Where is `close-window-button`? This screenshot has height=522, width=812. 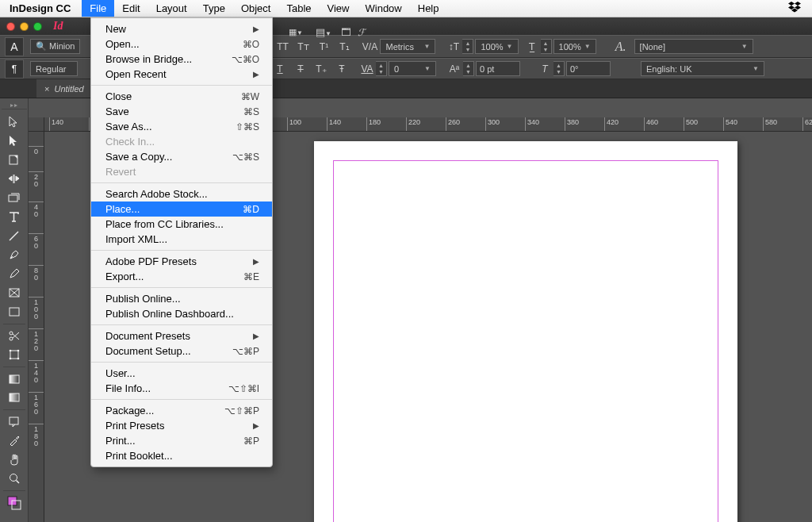
close-window-button is located at coordinates (11, 27).